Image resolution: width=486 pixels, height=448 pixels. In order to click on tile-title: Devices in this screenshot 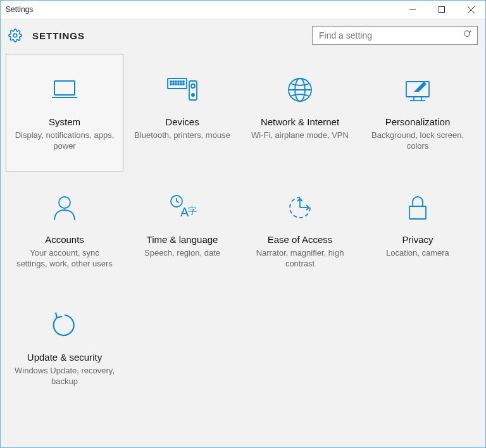, I will do `click(182, 122)`.